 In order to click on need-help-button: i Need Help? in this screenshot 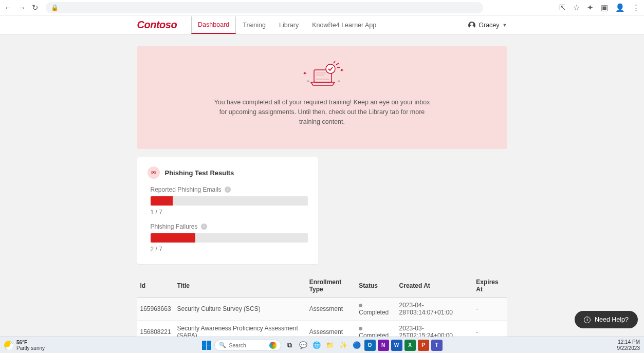, I will do `click(606, 320)`.